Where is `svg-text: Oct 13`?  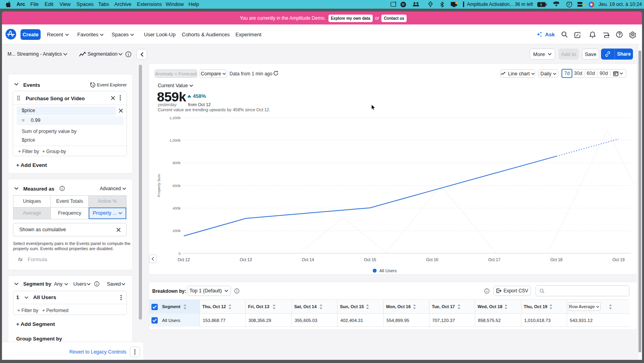
svg-text: Oct 13 is located at coordinates (246, 260).